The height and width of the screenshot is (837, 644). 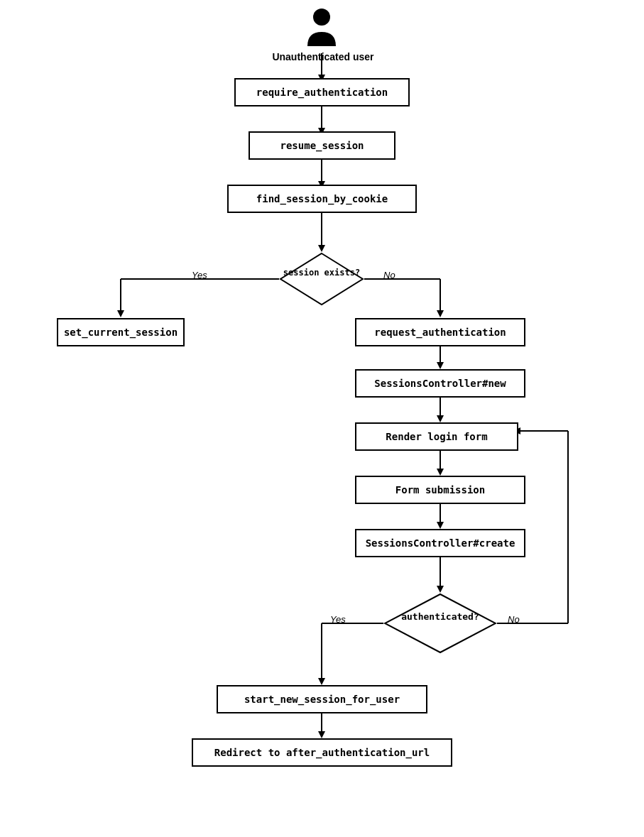 What do you see at coordinates (389, 275) in the screenshot?
I see `no-label-session: No` at bounding box center [389, 275].